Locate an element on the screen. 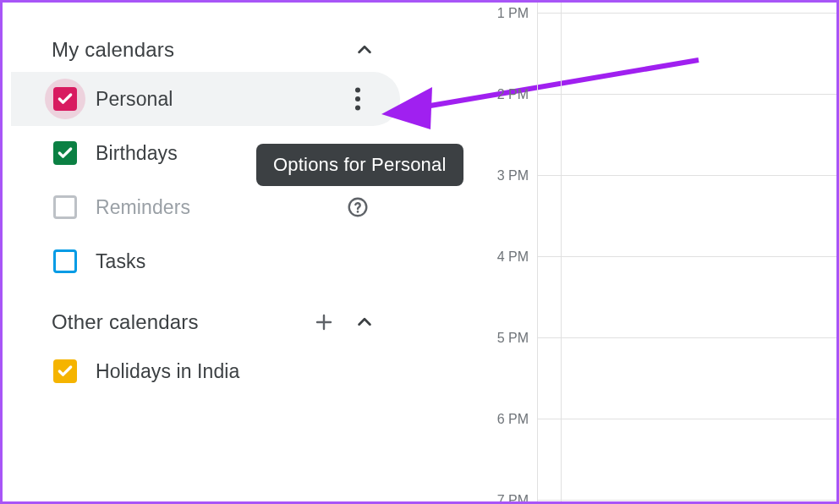 This screenshot has width=839, height=504. calendar-item-holidays-india: Holidays in India is located at coordinates (206, 371).